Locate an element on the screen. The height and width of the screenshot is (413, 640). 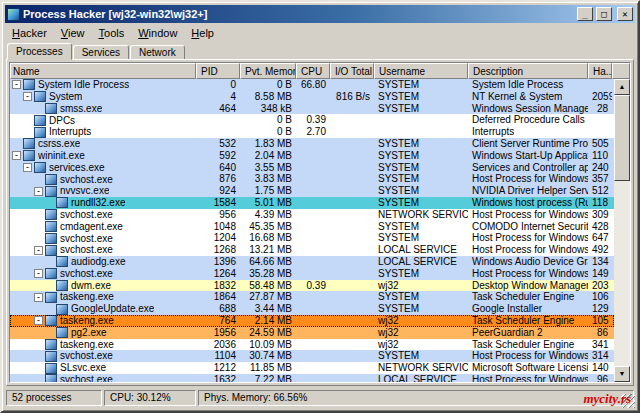
cell-pid: 592 is located at coordinates (218, 156).